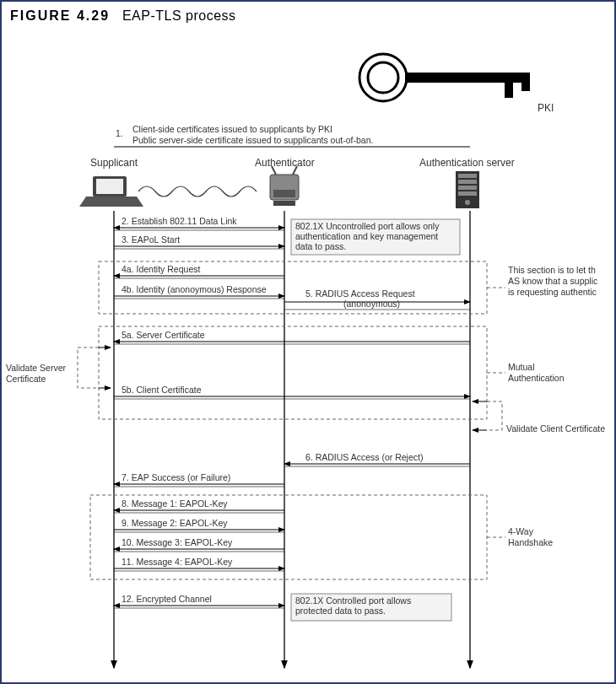 Image resolution: width=616 pixels, height=684 pixels. What do you see at coordinates (177, 562) in the screenshot?
I see `msg-11: 11. Message 4: EAPOL-Key` at bounding box center [177, 562].